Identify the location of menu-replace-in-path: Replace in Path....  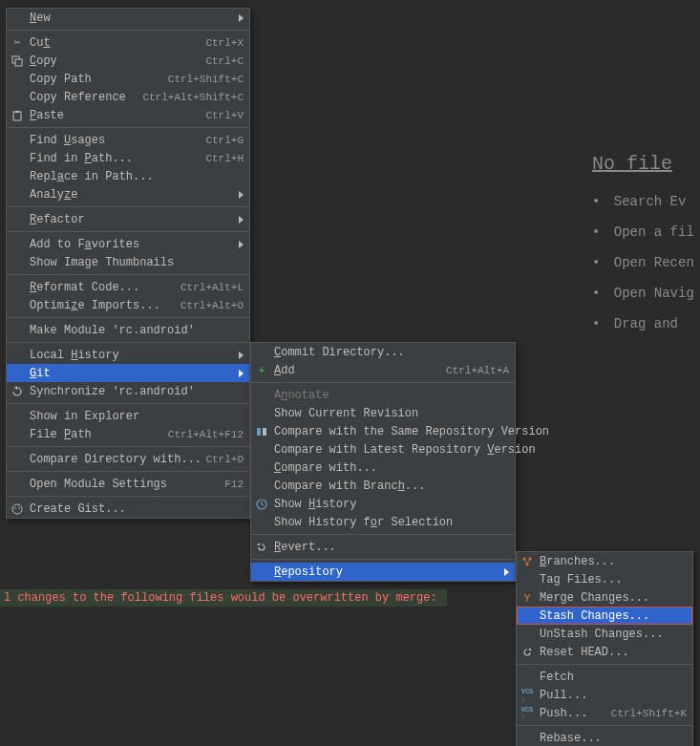
(128, 176).